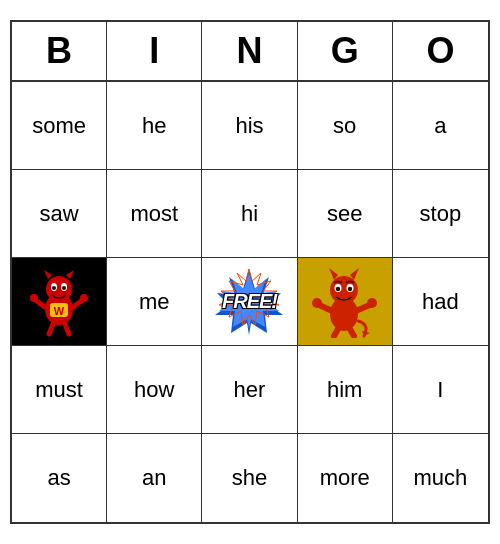 The width and height of the screenshot is (500, 544). I want to click on cell-text: her, so click(250, 390).